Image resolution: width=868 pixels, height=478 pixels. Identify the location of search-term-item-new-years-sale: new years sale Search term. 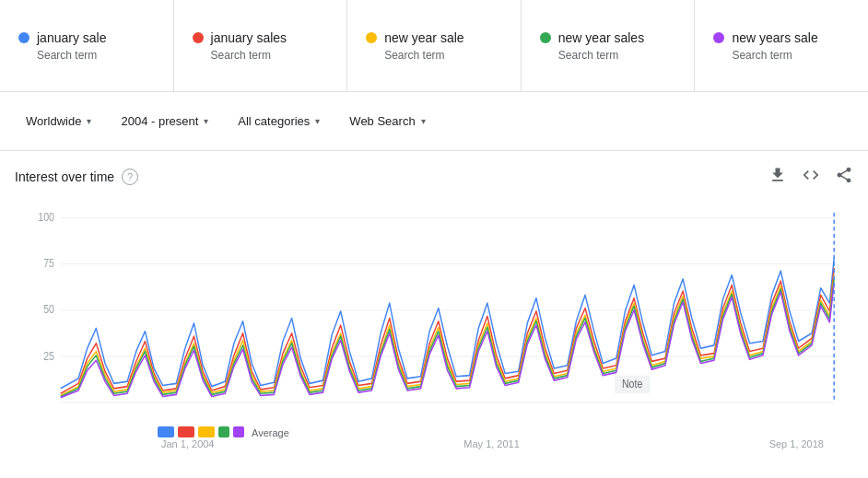
(781, 46).